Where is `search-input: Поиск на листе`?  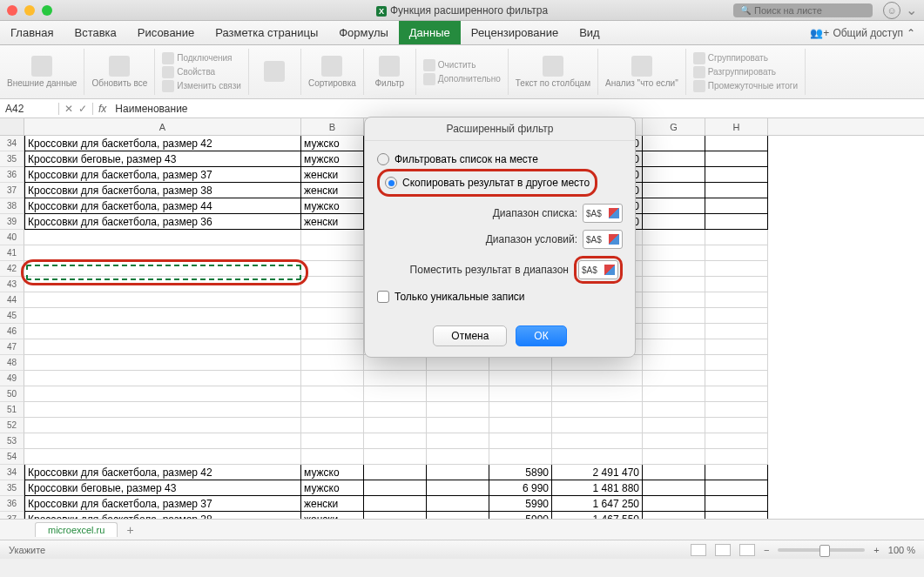
search-input: Поиск на листе is located at coordinates (803, 10).